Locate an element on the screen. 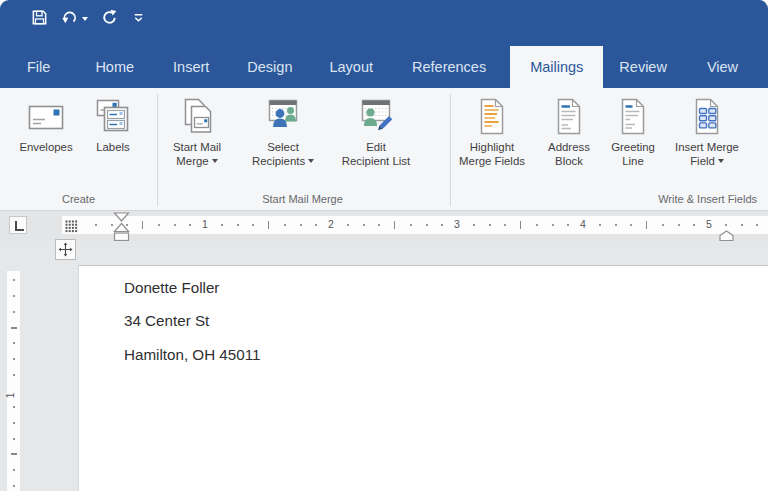 This screenshot has width=768, height=491. button-label: Merge Fields is located at coordinates (492, 162).